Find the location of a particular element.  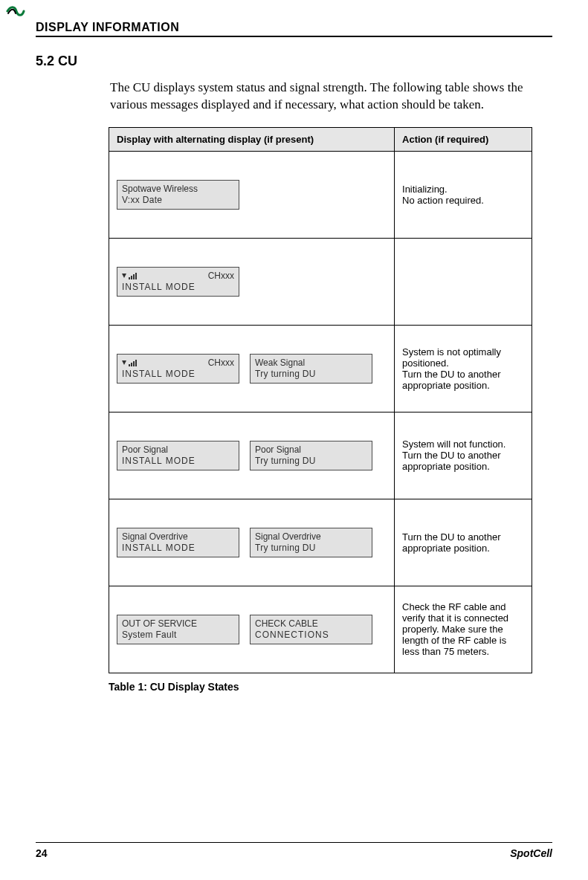

table-header-action: Action (if required) is located at coordinates (464, 139).